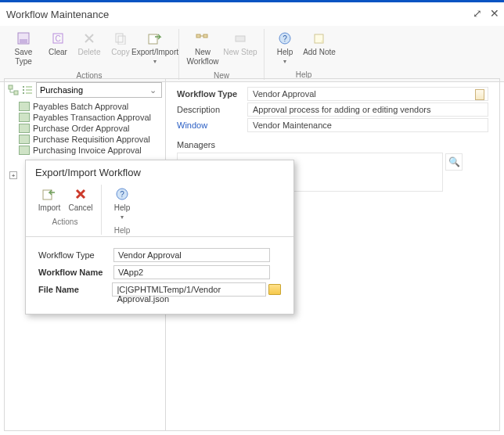 This screenshot has height=435, width=504. What do you see at coordinates (203, 38) in the screenshot?
I see `new-workflow-icon` at bounding box center [203, 38].